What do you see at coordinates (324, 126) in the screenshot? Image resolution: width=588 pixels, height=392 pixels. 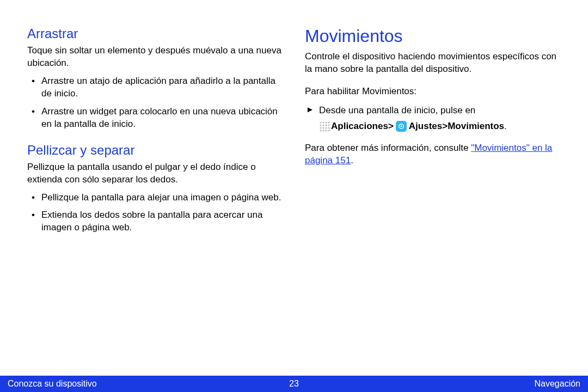 I see `apps-grid-icon` at bounding box center [324, 126].